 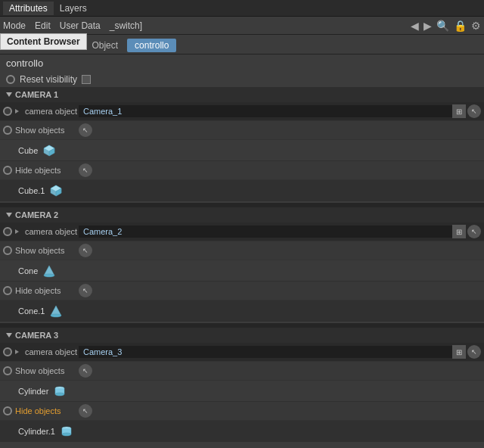 What do you see at coordinates (67, 431) in the screenshot?
I see `cylinder1-icon` at bounding box center [67, 431].